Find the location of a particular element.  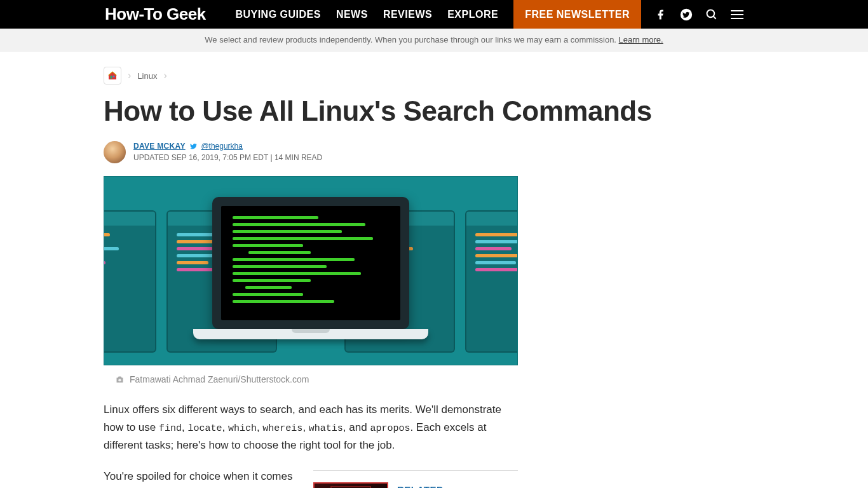

nav-links: BUYING GUIDES NEWS REVIEWS EXPLORE is located at coordinates (374, 14).